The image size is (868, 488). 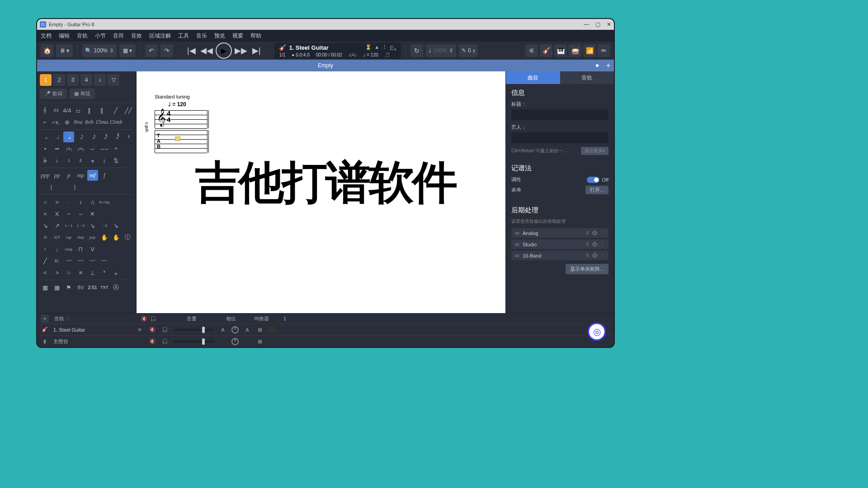 I want to click on cresc-icon: ⟨, so click(x=51, y=187).